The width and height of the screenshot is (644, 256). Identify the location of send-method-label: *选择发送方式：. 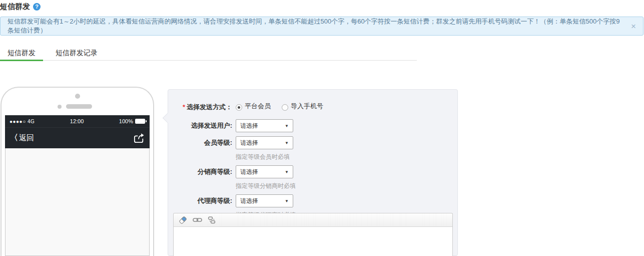
(200, 107).